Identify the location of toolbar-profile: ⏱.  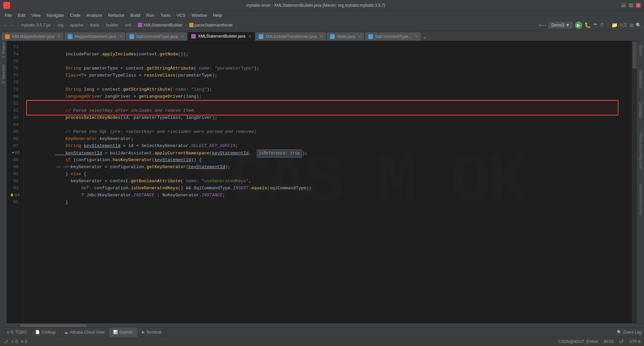
(602, 25).